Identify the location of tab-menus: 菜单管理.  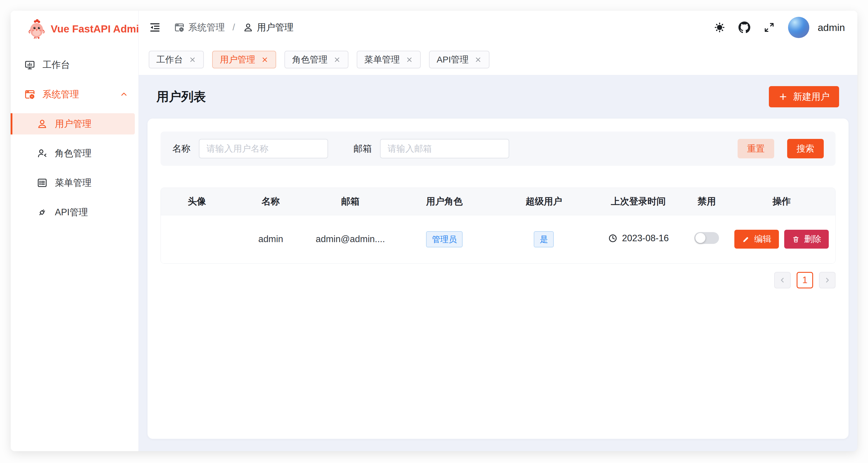
(389, 60).